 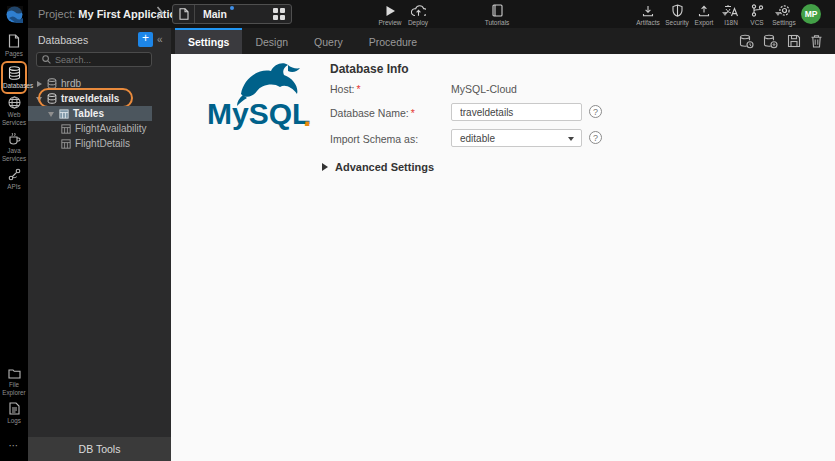 I want to click on api-connector-icon, so click(x=14, y=174).